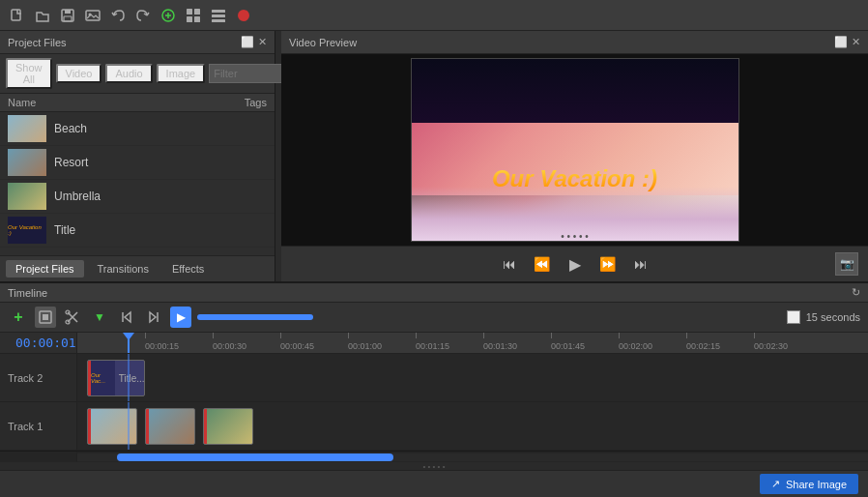  I want to click on file-name-umbrella: Umbrella, so click(160, 196).